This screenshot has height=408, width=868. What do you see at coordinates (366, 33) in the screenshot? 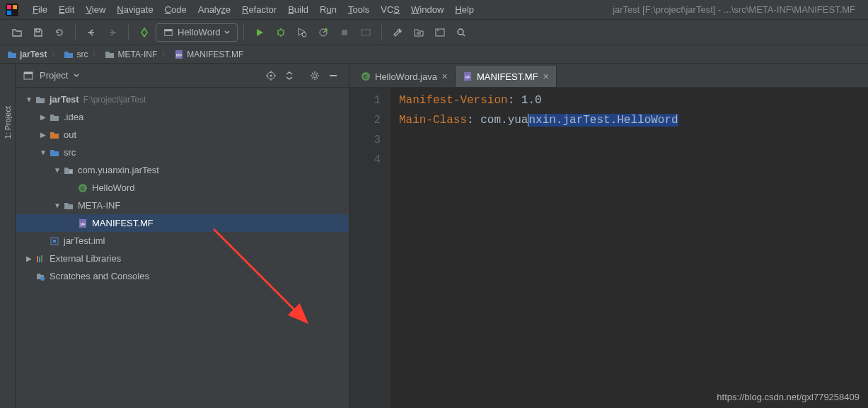
I see `attach-button` at bounding box center [366, 33].